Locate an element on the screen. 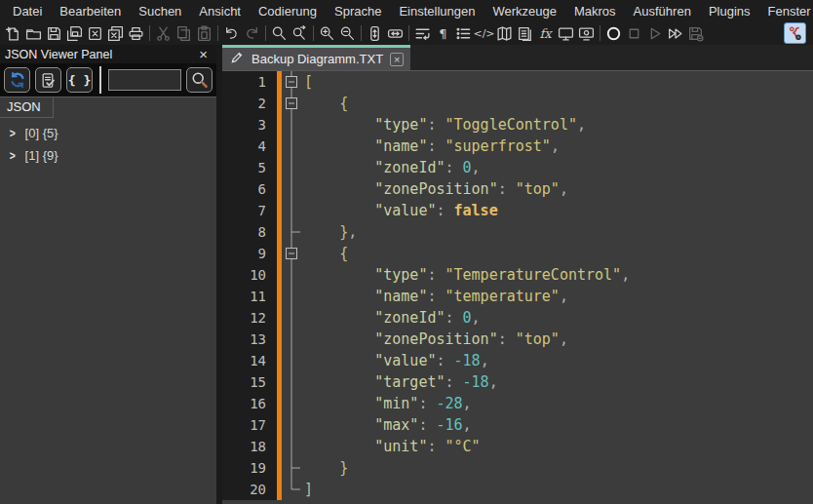  code-completion-icon: </> is located at coordinates (484, 33).